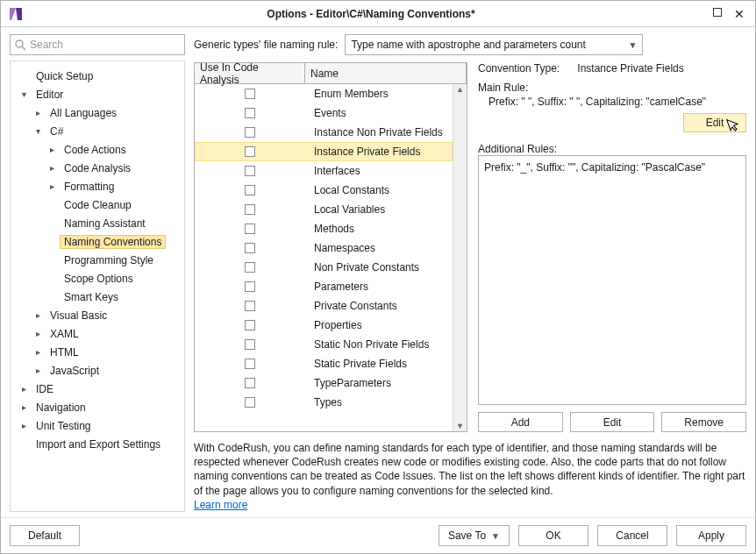  I want to click on tree-scope-options: Scope Options, so click(98, 279).